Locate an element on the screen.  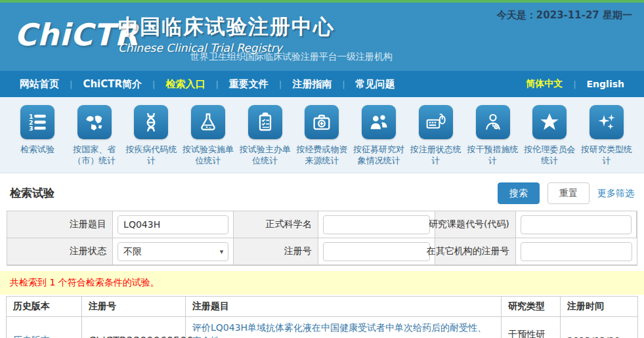
stat-item-label: 按伦理委员会统计 is located at coordinates (549, 155).